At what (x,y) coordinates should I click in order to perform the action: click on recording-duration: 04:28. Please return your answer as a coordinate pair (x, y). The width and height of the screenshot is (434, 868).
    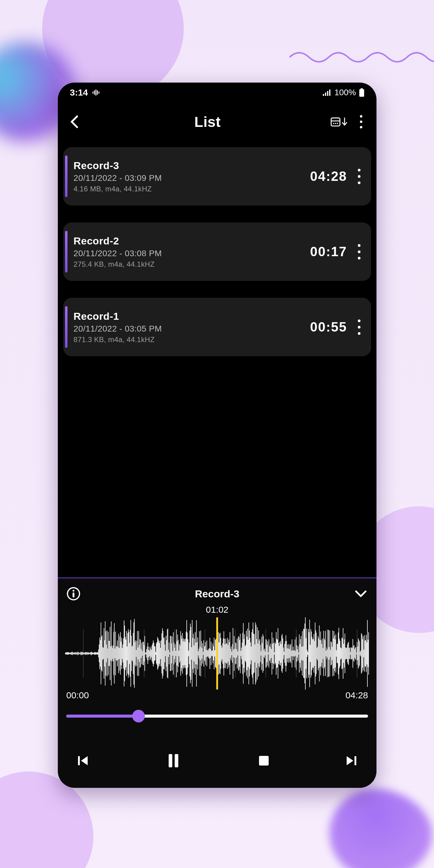
    Looking at the image, I should click on (328, 177).